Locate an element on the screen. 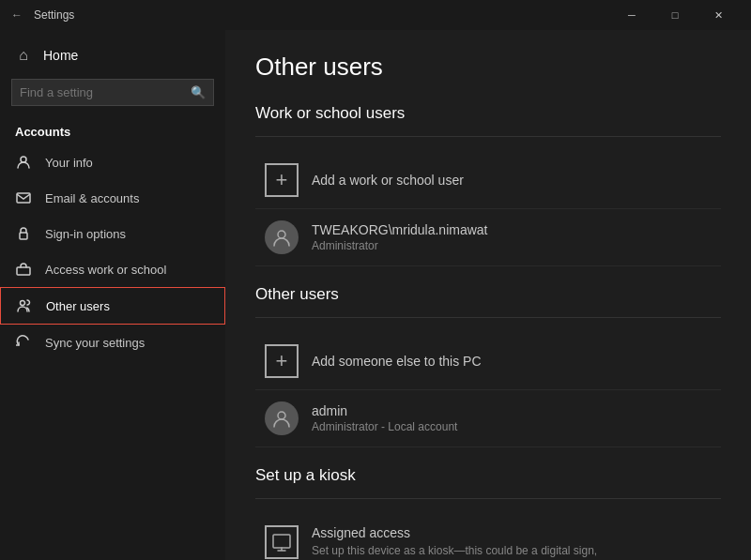 Image resolution: width=751 pixels, height=560 pixels. sign-in-icon is located at coordinates (23, 234).